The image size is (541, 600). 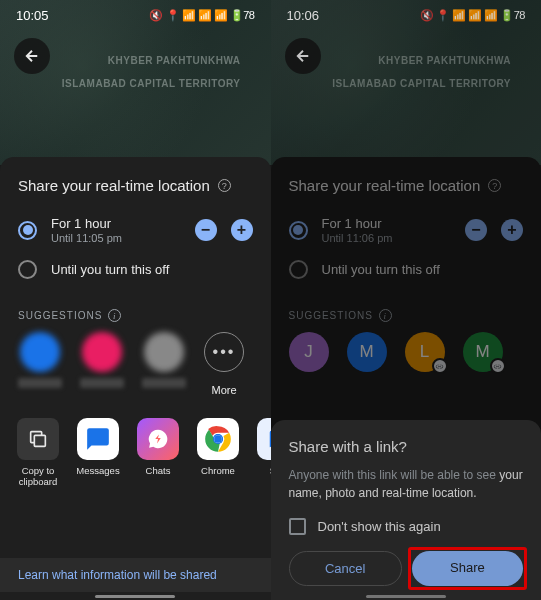 I want to click on dont-show-again-checkbox: Don't show this again, so click(x=406, y=526).